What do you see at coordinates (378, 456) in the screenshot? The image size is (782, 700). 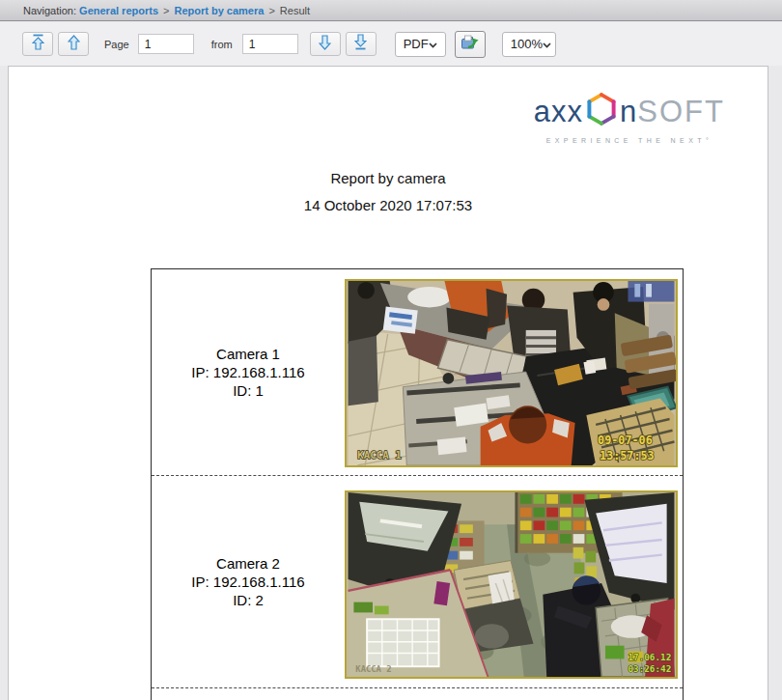 I see `camera-1-osd-label: KACCA 1` at bounding box center [378, 456].